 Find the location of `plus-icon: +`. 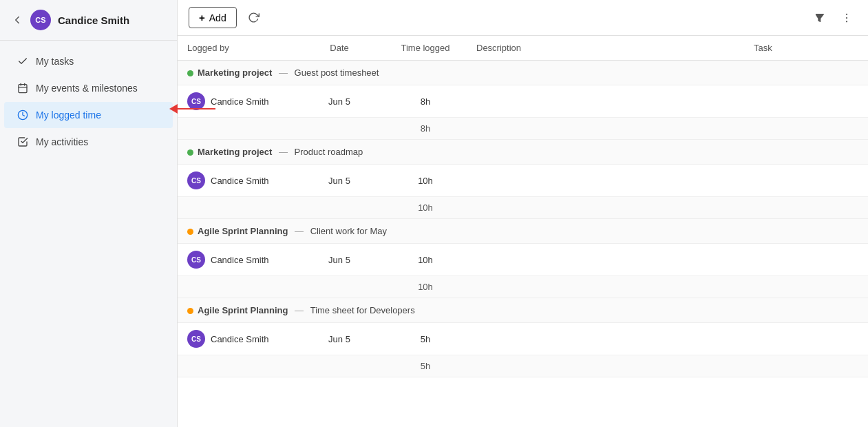

plus-icon: + is located at coordinates (202, 18).